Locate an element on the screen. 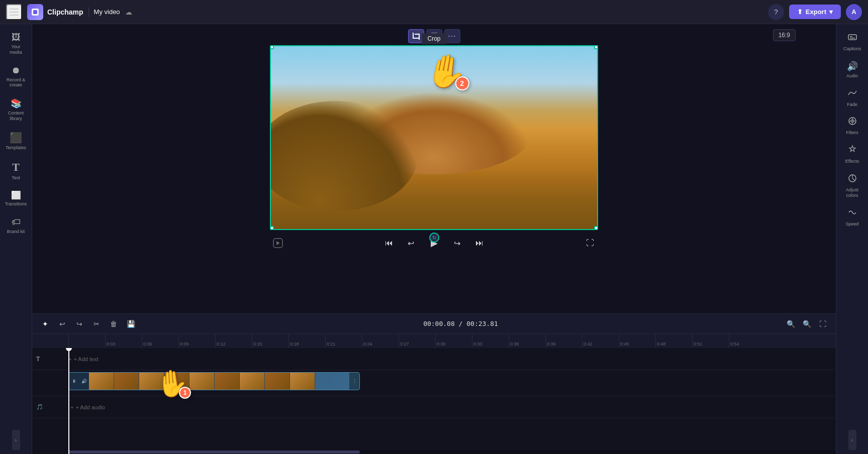 The height and width of the screenshot is (454, 868). clip-mute-button: ⏸ is located at coordinates (74, 381).